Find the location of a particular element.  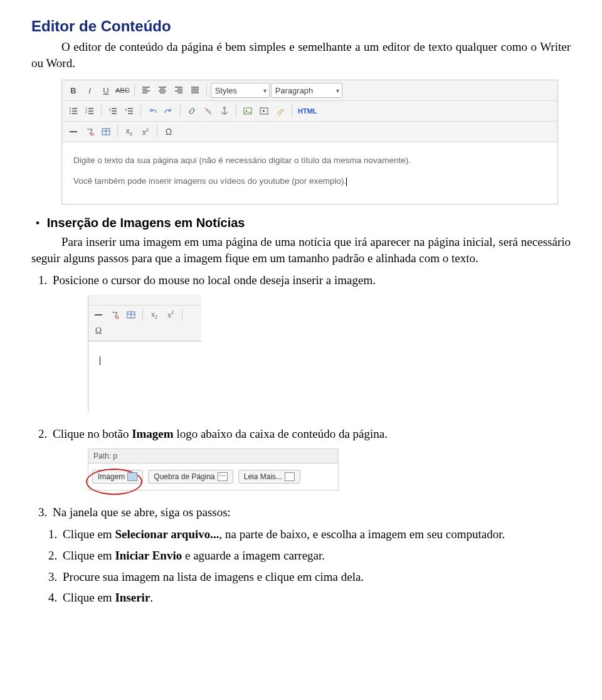

ordered-list-icon: 12 is located at coordinates (90, 111).